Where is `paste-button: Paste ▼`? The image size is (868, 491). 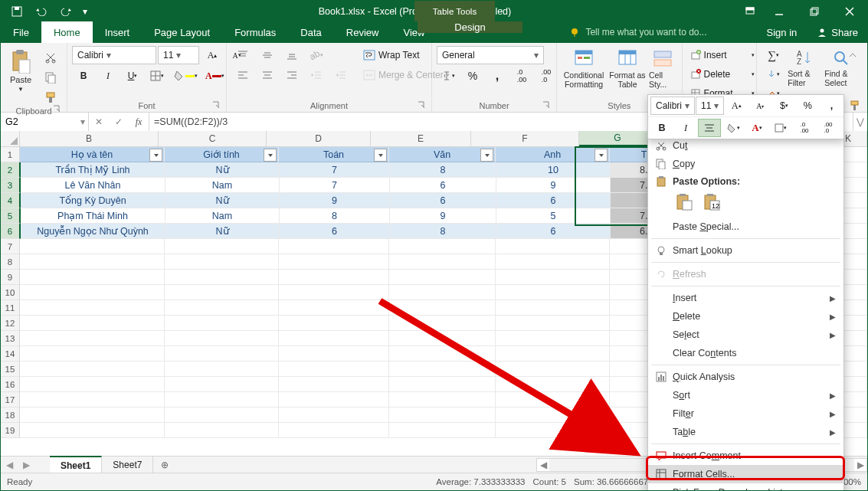
paste-button: Paste ▼ is located at coordinates (21, 69).